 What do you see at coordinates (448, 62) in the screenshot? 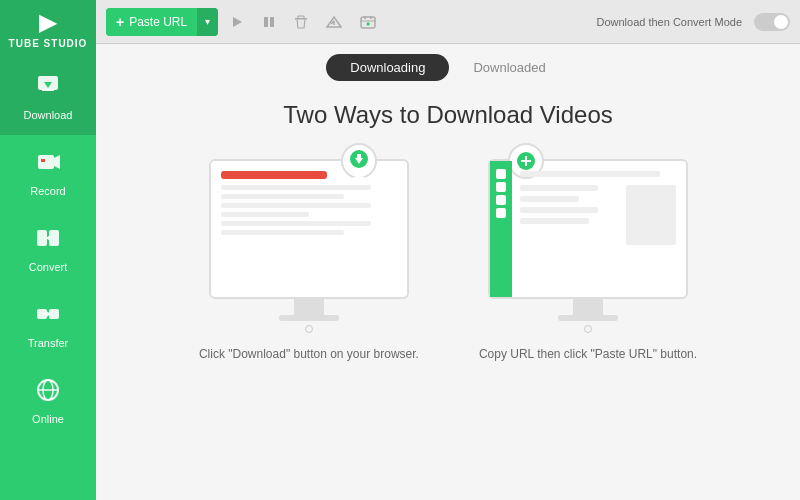
I see `tabs-bar: Downloading Downloaded` at bounding box center [448, 62].